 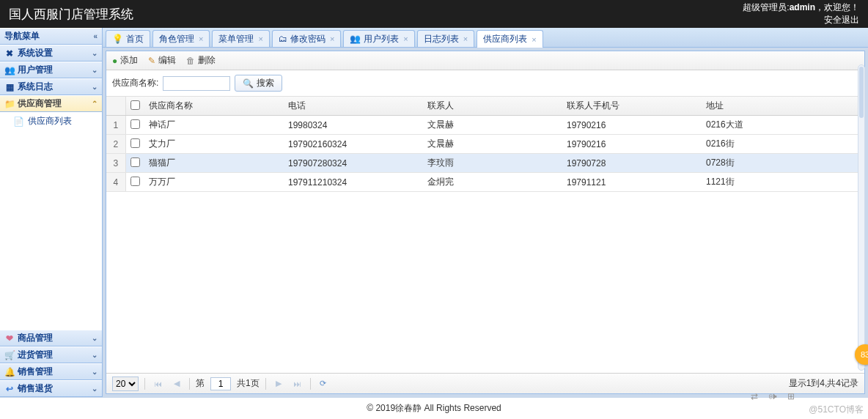 What do you see at coordinates (783, 125) in the screenshot?
I see `cell-address: 0216大道` at bounding box center [783, 125].